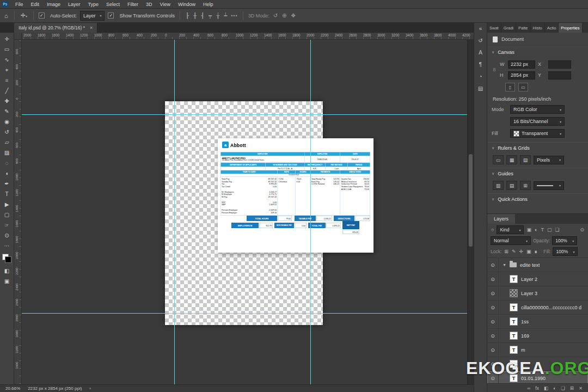 Image resolution: width=588 pixels, height=392 pixels. What do you see at coordinates (7, 271) in the screenshot?
I see `quick-mask-button: ◧` at bounding box center [7, 271].